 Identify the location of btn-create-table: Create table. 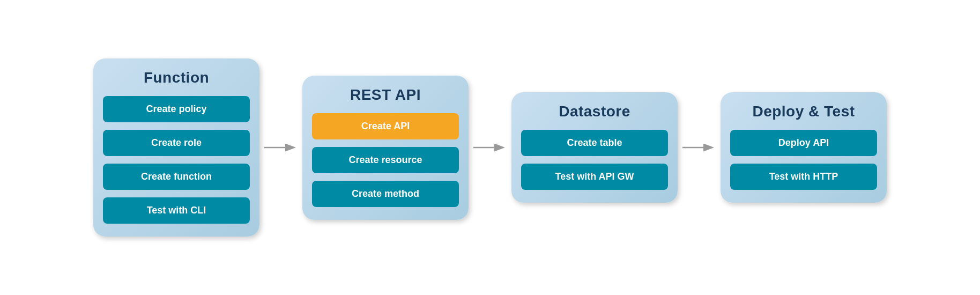
(595, 143).